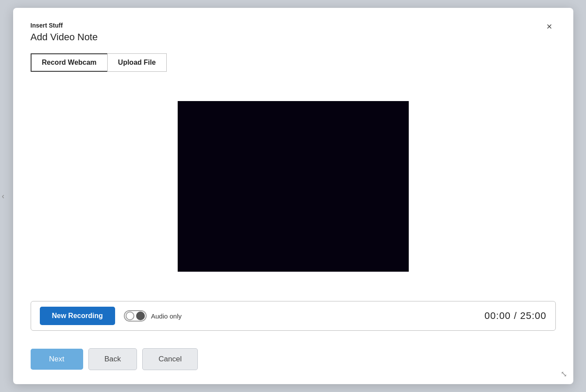 This screenshot has width=586, height=392. Describe the element at coordinates (77, 316) in the screenshot. I see `new-recording-button: New Recording` at that location.